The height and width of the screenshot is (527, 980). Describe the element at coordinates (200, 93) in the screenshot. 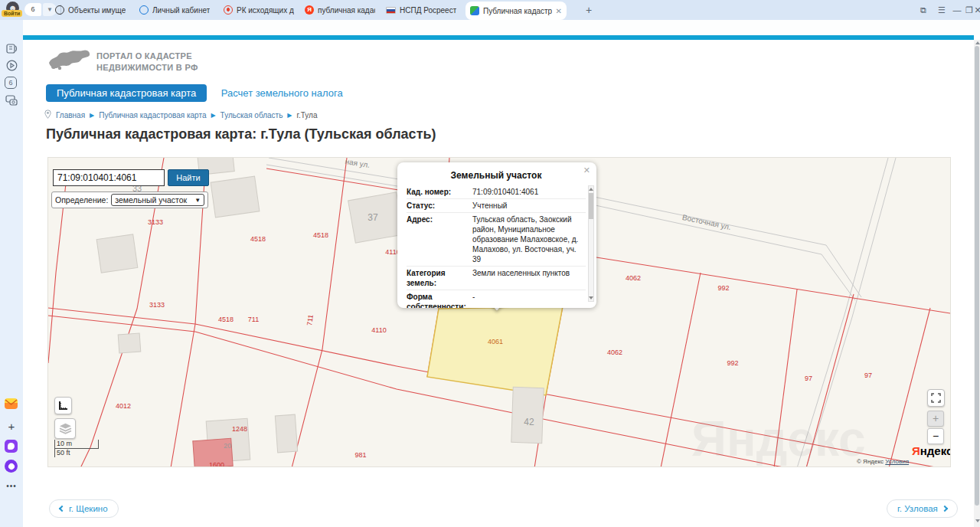

I see `site-nav: Публичная кадастровая карта Расчет земел…` at that location.